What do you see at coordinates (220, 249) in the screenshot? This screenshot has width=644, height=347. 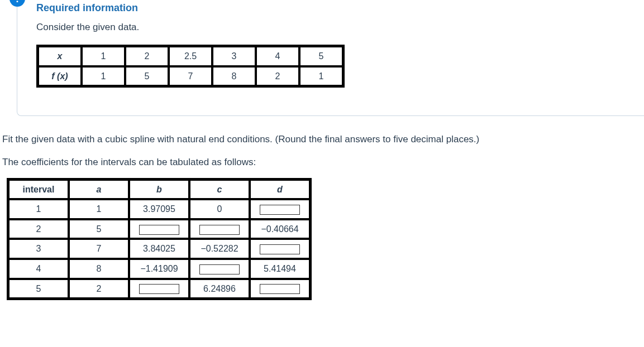 I see `c-cell: −0.52282` at bounding box center [220, 249].